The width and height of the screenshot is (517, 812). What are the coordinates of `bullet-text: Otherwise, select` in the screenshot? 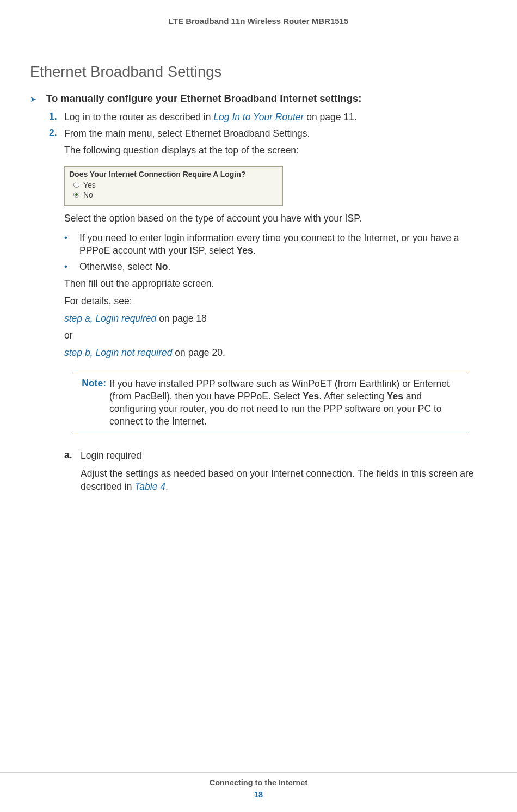 It's located at (118, 267).